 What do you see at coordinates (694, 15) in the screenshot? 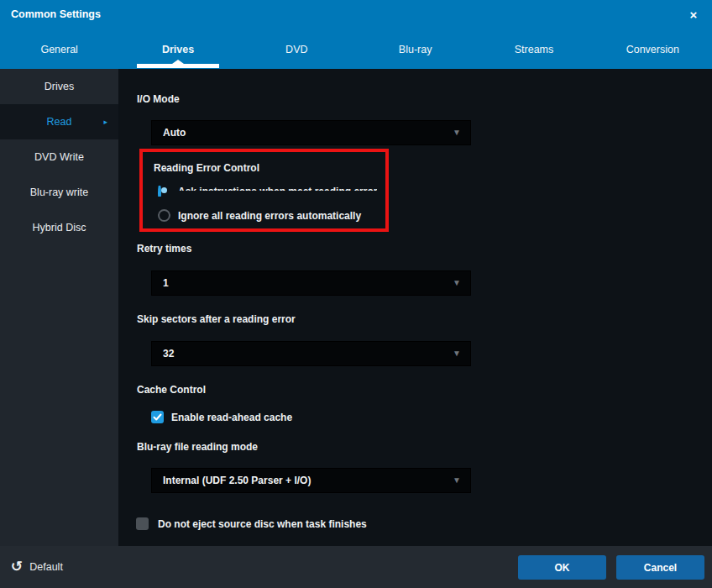
I see `close-icon: ×` at bounding box center [694, 15].